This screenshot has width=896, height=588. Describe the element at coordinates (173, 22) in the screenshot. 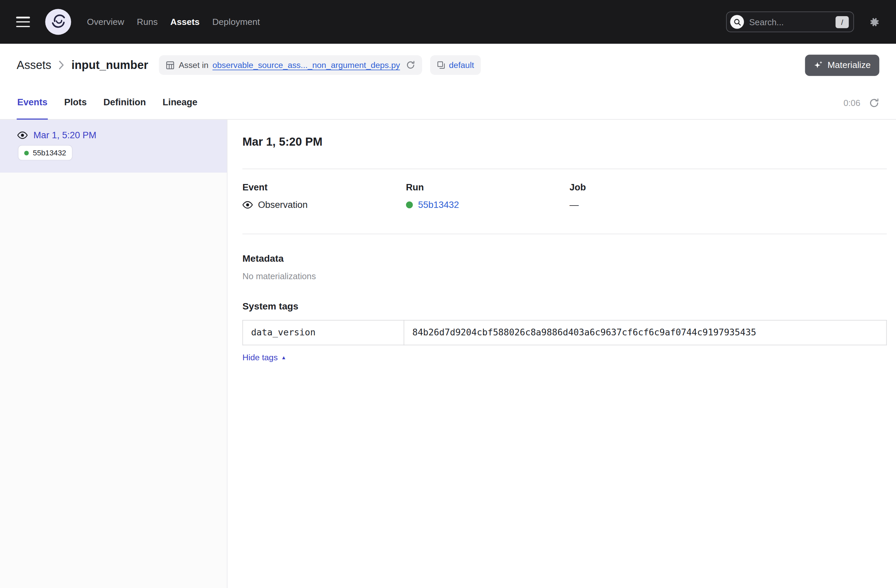

I see `primary-nav: Overview Runs Assets Deployment` at that location.